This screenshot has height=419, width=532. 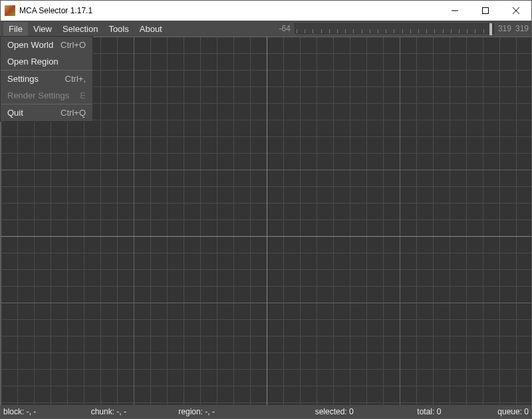 I want to click on file-menu-dropdown: Open World Ctrl+O Open Region Settings C…, so click(x=47, y=78).